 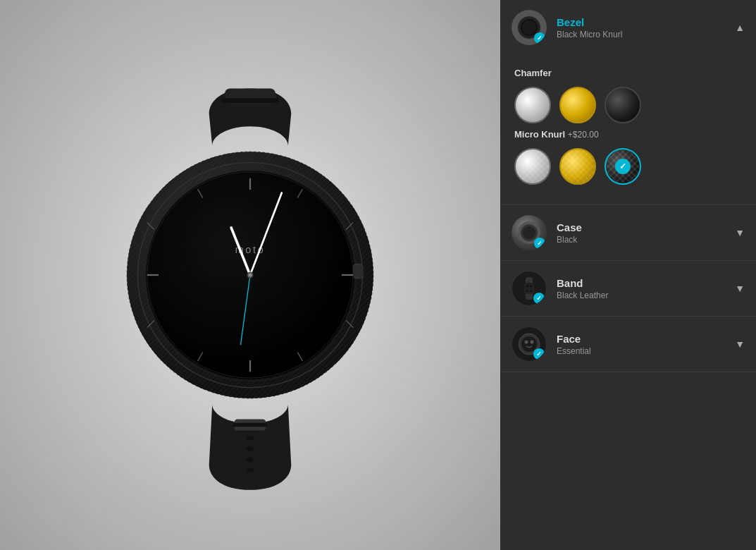 What do you see at coordinates (740, 233) in the screenshot?
I see `case-chevron-down-icon: ▼` at bounding box center [740, 233].